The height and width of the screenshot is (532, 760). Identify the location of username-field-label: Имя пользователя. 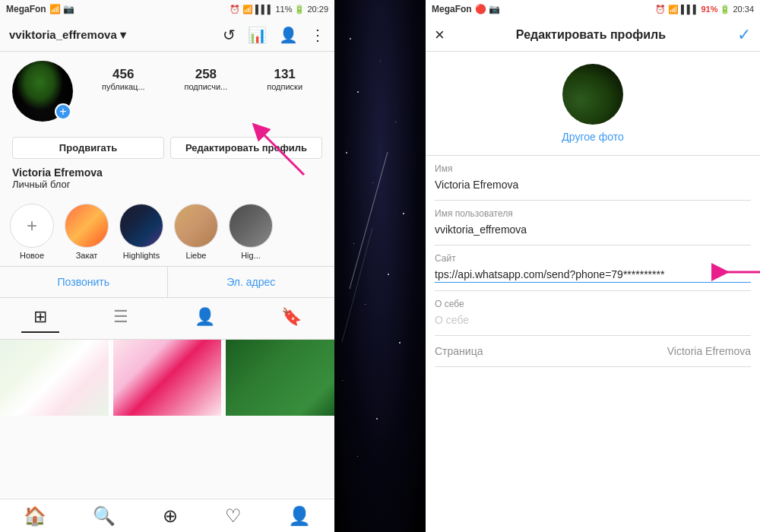
(593, 214).